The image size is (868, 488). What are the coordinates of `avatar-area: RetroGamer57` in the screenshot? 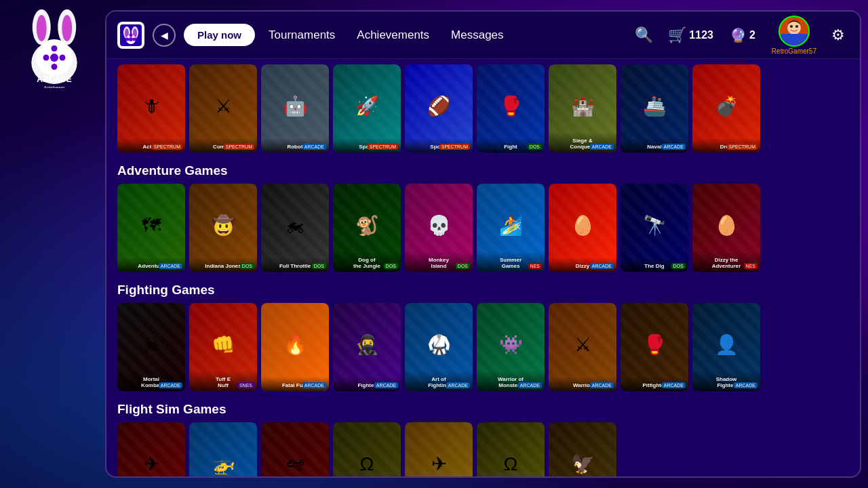 It's located at (794, 35).